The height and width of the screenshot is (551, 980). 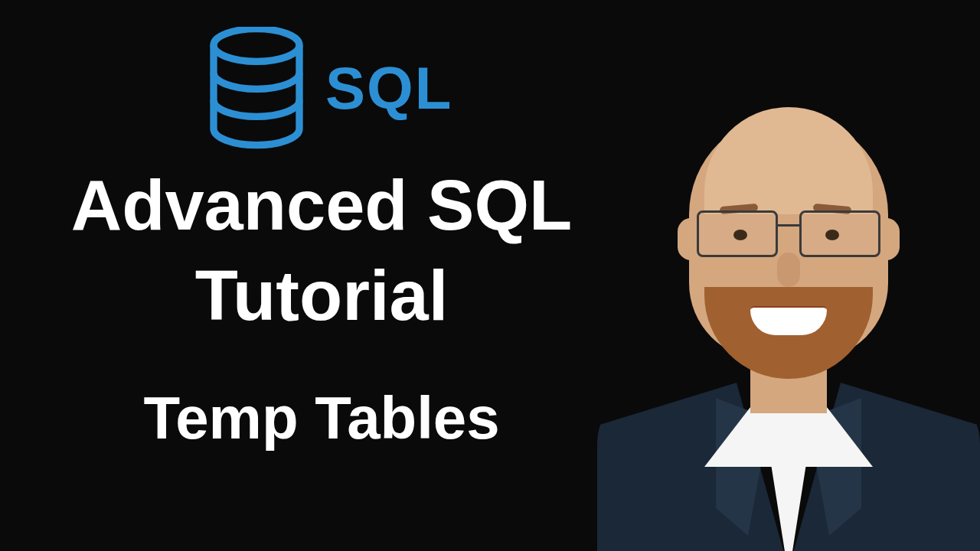 I want to click on subtitle: Temp Tables, so click(x=322, y=418).